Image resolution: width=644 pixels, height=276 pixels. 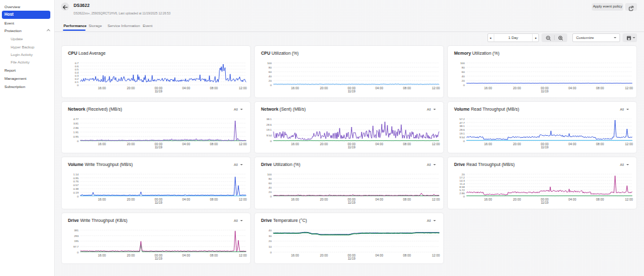 I want to click on svg-text: 0.57, so click(x=75, y=185).